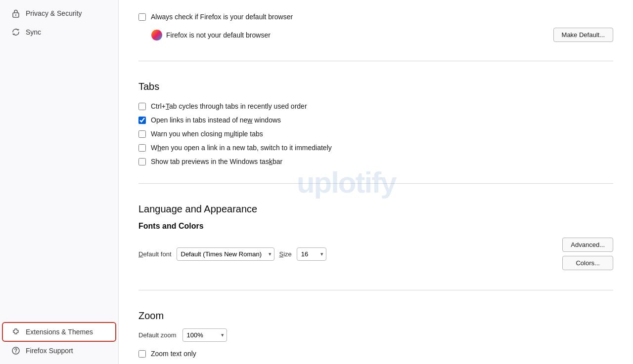 The image size is (633, 364). Describe the element at coordinates (349, 35) in the screenshot. I see `not-default-badge: Firefox is not your default browser` at that location.